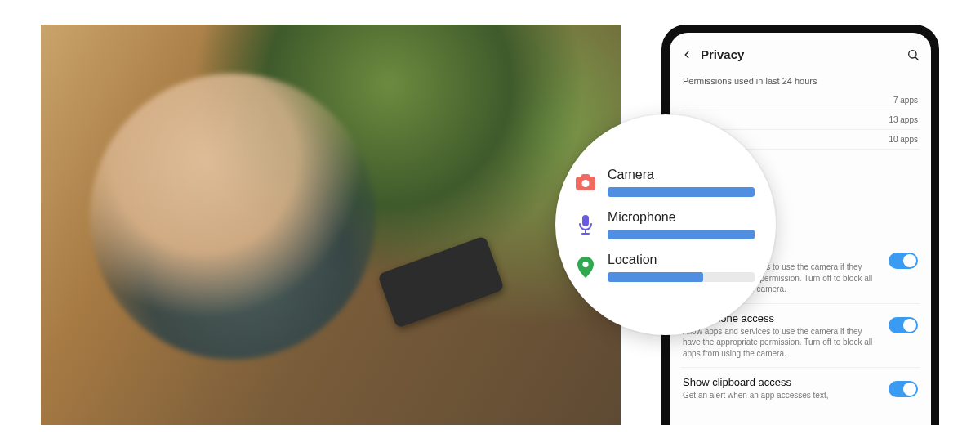 The image size is (980, 443). What do you see at coordinates (586, 225) in the screenshot?
I see `microphone-icon` at bounding box center [586, 225].